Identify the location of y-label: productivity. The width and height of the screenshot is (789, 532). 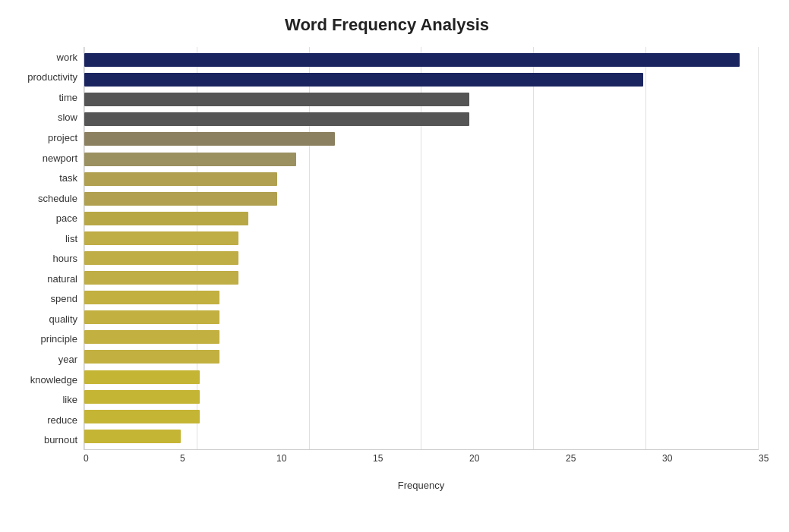
(49, 77).